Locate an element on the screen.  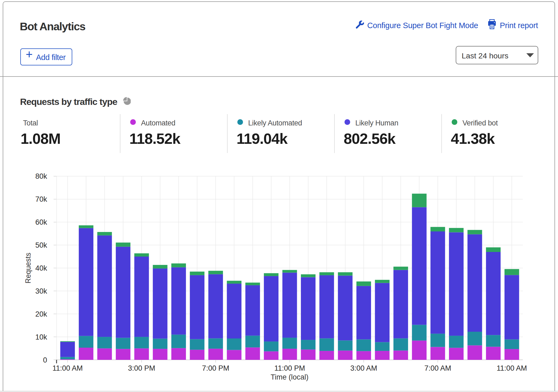
svg-text: 40k is located at coordinates (41, 268).